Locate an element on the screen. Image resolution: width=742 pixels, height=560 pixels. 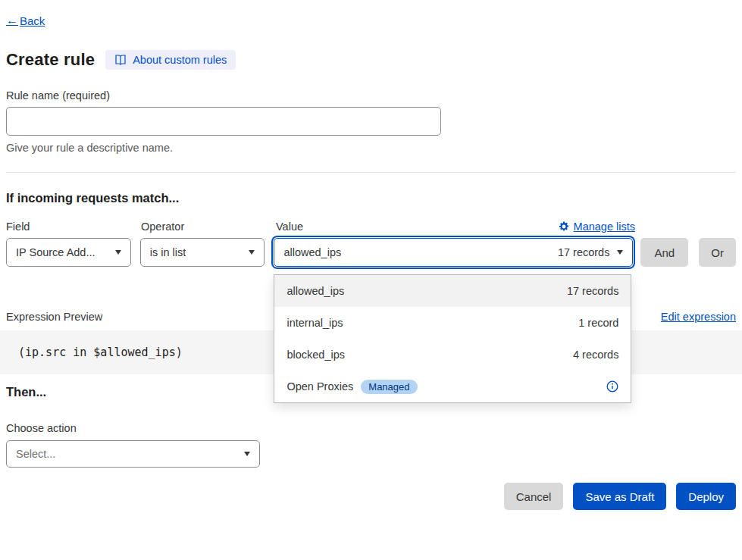
and-button: And is located at coordinates (664, 252).